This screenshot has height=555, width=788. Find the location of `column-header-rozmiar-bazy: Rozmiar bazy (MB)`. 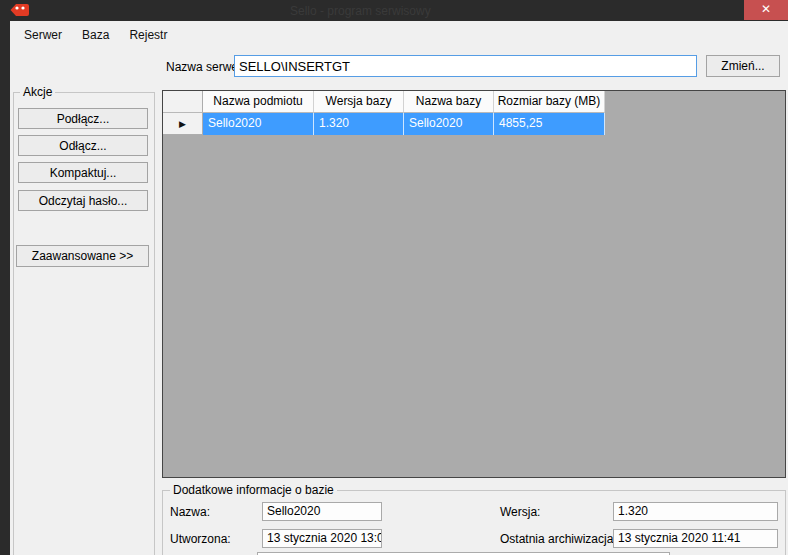

column-header-rozmiar-bazy: Rozmiar bazy (MB) is located at coordinates (550, 102).